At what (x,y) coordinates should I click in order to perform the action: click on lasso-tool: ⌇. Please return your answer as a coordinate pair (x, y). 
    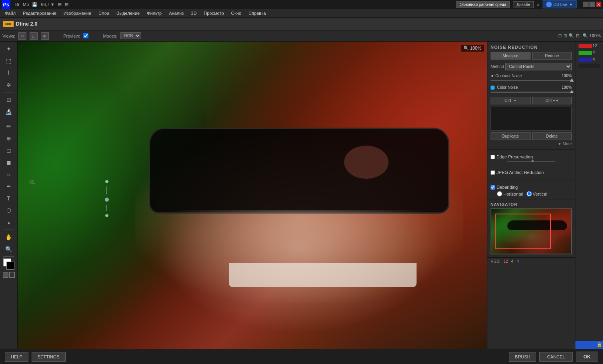
    Looking at the image, I should click on (9, 73).